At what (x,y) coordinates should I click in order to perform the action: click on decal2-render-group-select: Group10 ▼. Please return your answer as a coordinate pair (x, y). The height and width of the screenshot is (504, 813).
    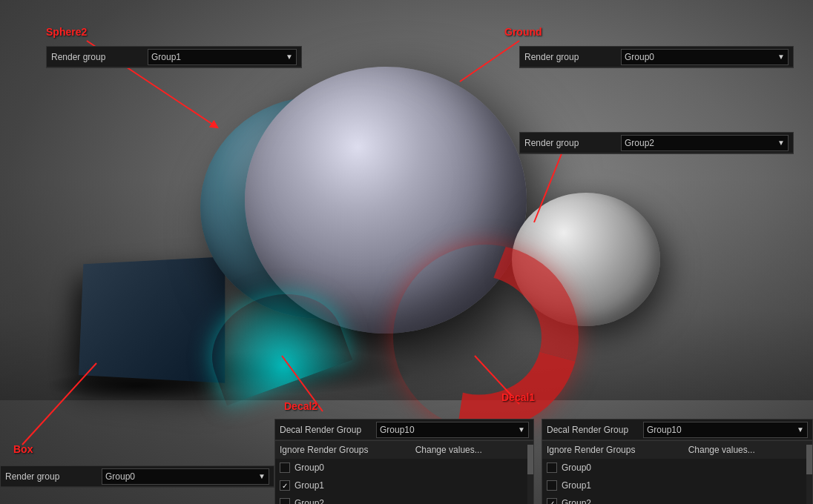
    Looking at the image, I should click on (452, 430).